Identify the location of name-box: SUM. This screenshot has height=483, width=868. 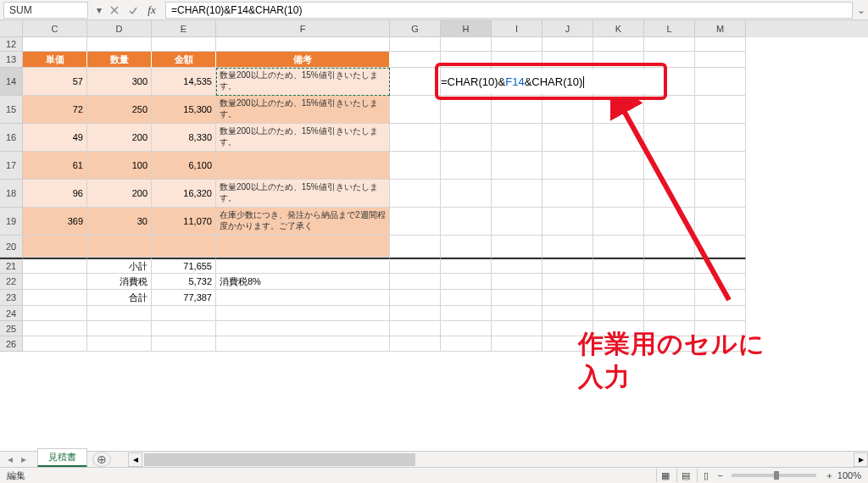
(46, 10).